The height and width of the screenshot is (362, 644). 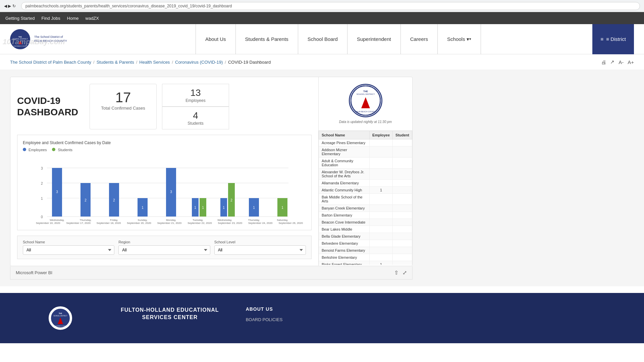 What do you see at coordinates (396, 273) in the screenshot?
I see `powerbi-share-button: ⇧` at bounding box center [396, 273].